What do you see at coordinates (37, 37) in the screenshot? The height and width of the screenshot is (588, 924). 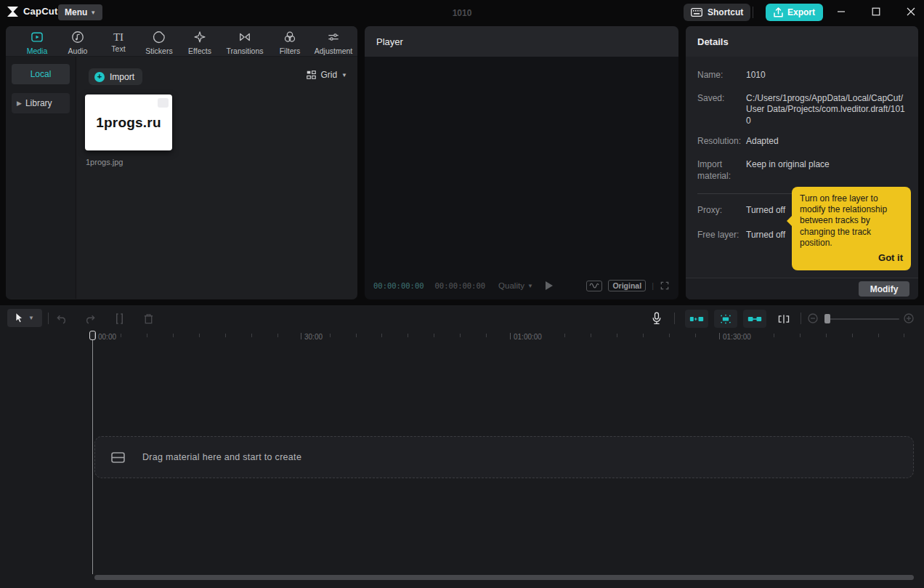 I see `media-icon` at bounding box center [37, 37].